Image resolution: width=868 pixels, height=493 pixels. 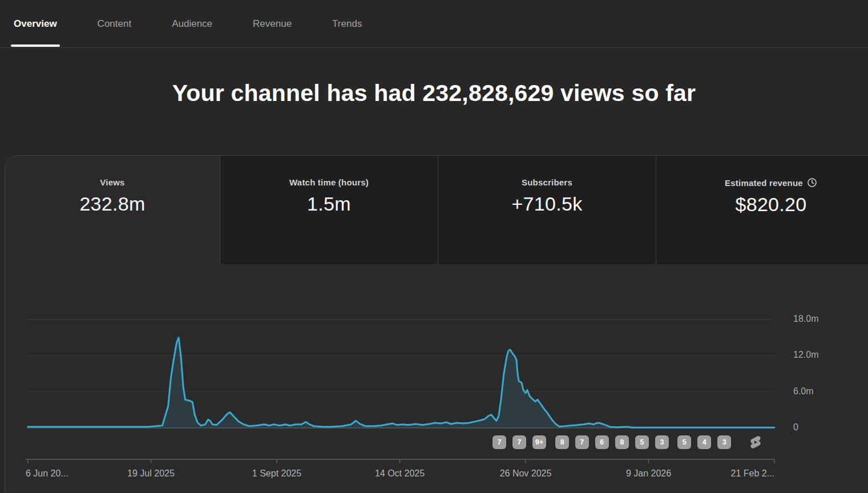 I want to click on metric-card-subscribers: Subscribers +710.5k, so click(x=547, y=210).